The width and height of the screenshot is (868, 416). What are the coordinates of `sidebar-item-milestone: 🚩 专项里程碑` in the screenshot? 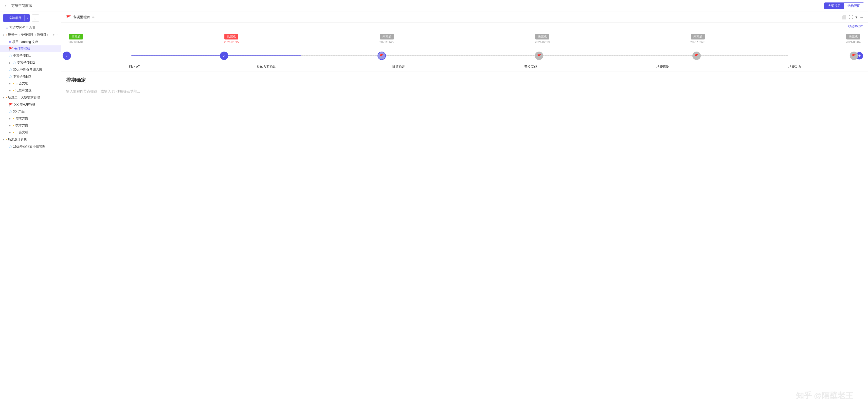 It's located at (30, 49).